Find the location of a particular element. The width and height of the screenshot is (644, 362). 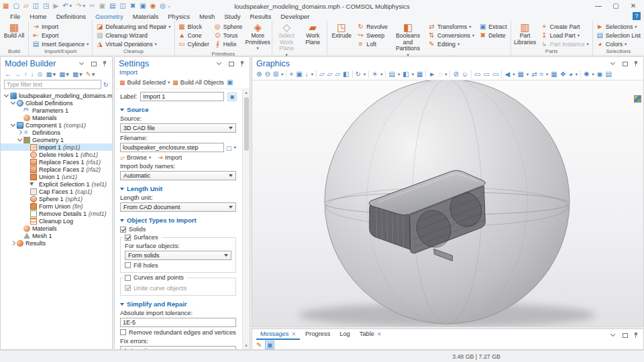

move-down-icon: ↓ is located at coordinates (32, 74).